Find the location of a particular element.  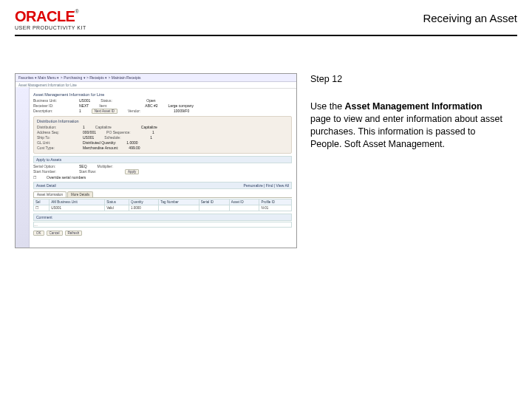

ss-desc-value: 1 is located at coordinates (80, 111).